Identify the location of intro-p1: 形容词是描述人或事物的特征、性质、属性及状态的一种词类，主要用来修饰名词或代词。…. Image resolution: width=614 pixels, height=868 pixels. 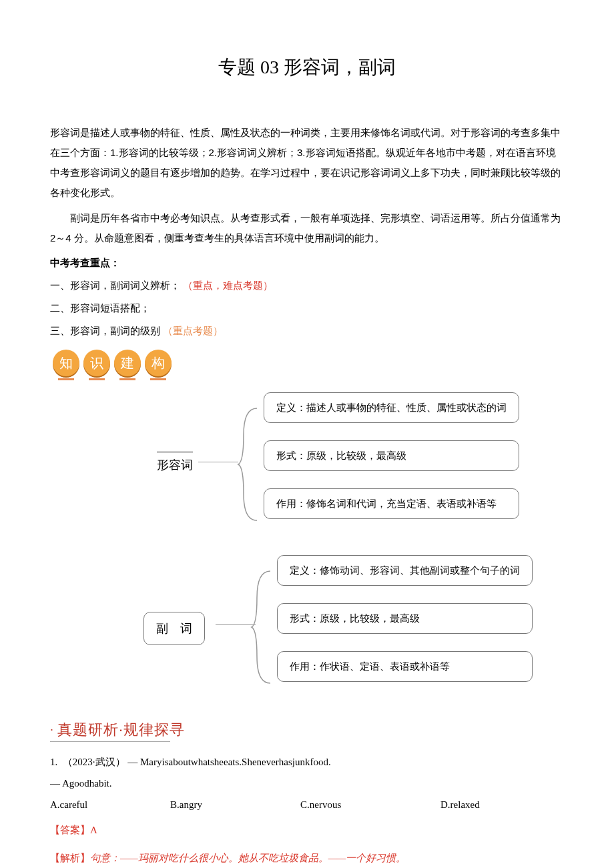
(307, 163).